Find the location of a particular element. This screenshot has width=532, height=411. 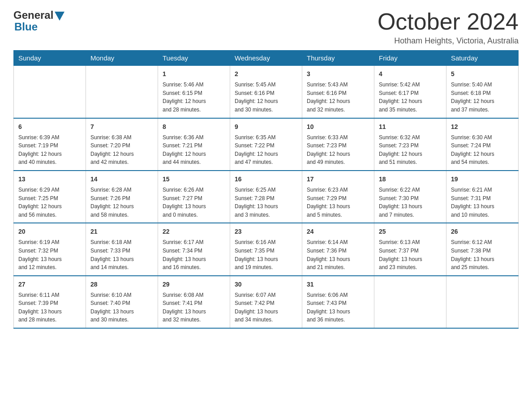

weekday-header-sunday: Sunday is located at coordinates (50, 58).